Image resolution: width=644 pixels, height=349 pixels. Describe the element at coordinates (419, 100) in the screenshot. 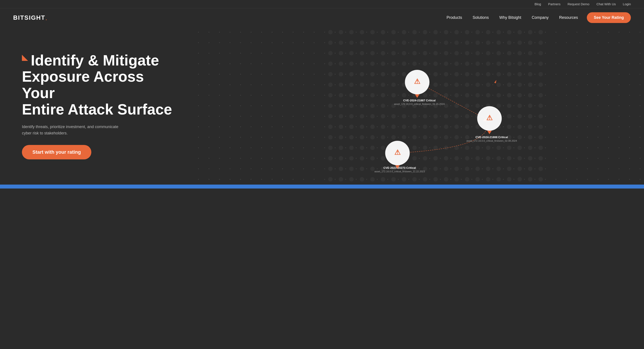

I see `svg-text: CVE-2024-21887 Critical` at that location.